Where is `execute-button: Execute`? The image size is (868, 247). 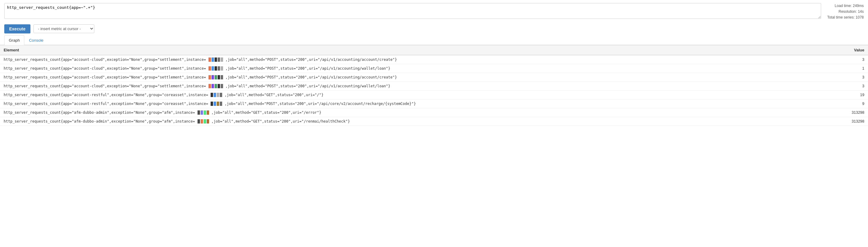
execute-button: Execute is located at coordinates (18, 29).